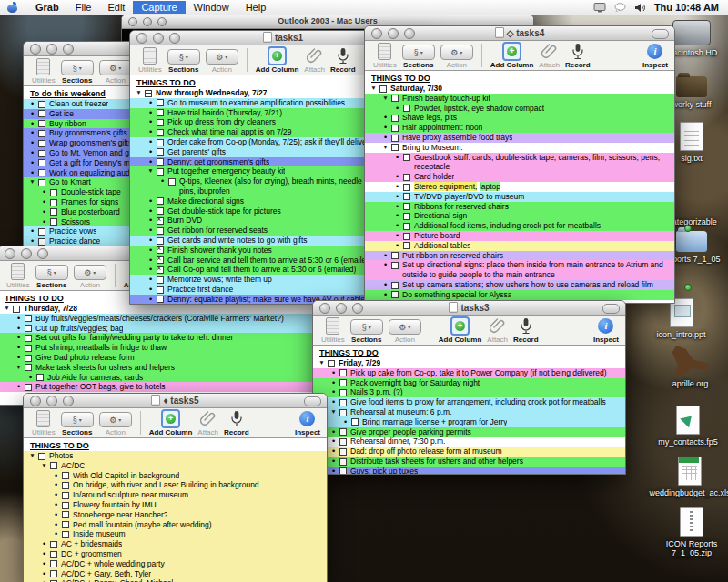 Image resolution: width=728 pixels, height=582 pixels. Describe the element at coordinates (175, 515) in the screenshot. I see `outline-row: •Stonehenge near Hancher?` at that location.